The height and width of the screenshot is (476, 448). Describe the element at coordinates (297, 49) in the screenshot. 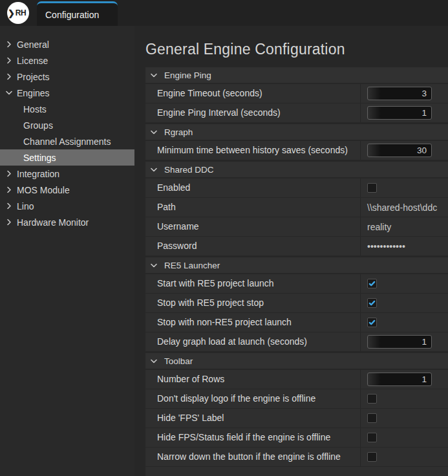

I see `page-title: General Engine Configuration` at that location.